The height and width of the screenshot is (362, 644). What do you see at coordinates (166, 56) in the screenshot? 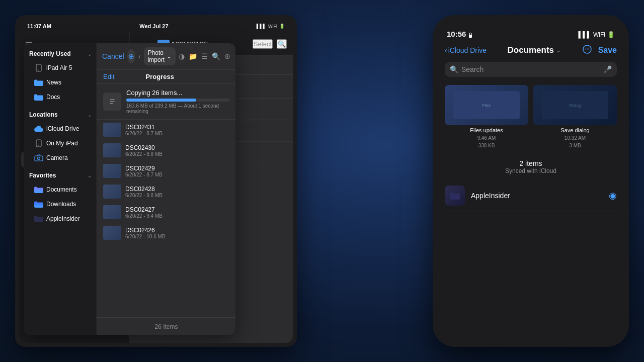
I see `dialog-toolbar: Cancel ⊕ ‹ Photo import ⌄ ◑ 📁 ☰` at bounding box center [166, 56].